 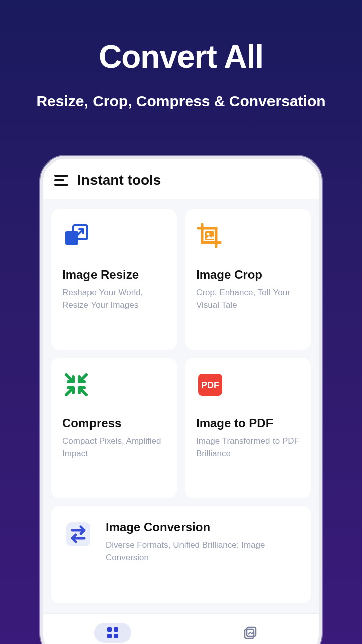 I want to click on tool-desc: Image Transformed to PDF Brilliance, so click(x=248, y=448).